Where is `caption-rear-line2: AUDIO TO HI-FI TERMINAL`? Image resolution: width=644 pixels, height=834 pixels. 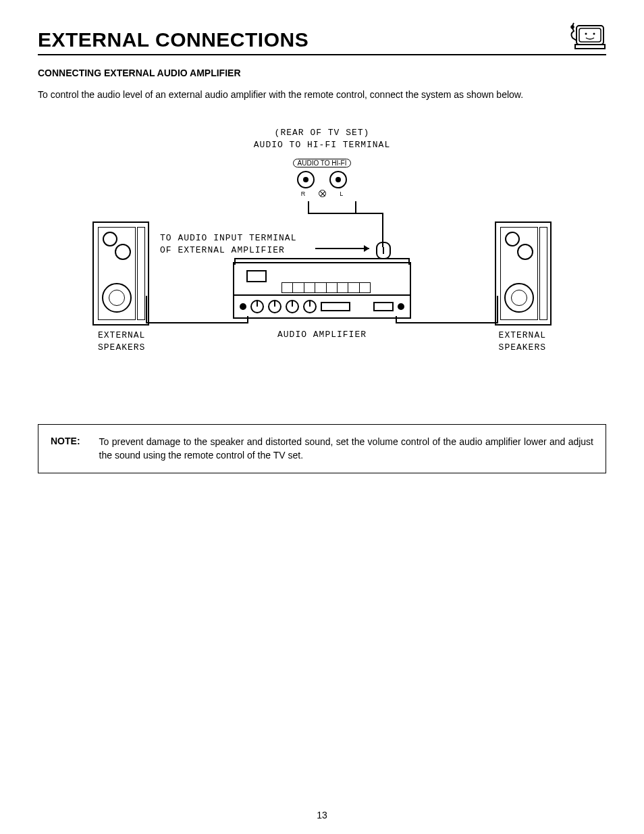
caption-rear-line2: AUDIO TO HI-FI TERMINAL is located at coordinates (322, 145).